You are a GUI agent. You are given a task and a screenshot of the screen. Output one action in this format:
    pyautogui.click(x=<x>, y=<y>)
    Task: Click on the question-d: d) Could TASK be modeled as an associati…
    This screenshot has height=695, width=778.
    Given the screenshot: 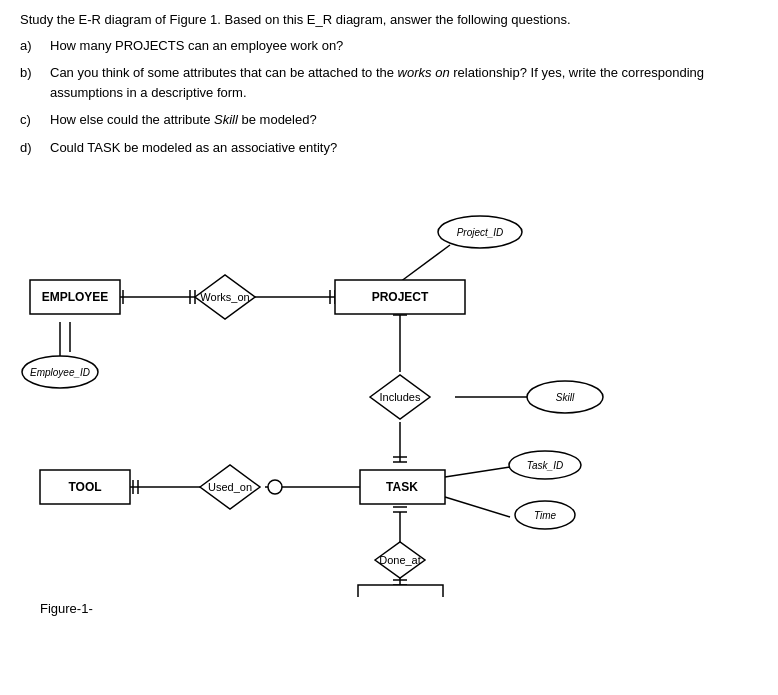 What is the action you would take?
    pyautogui.click(x=389, y=148)
    